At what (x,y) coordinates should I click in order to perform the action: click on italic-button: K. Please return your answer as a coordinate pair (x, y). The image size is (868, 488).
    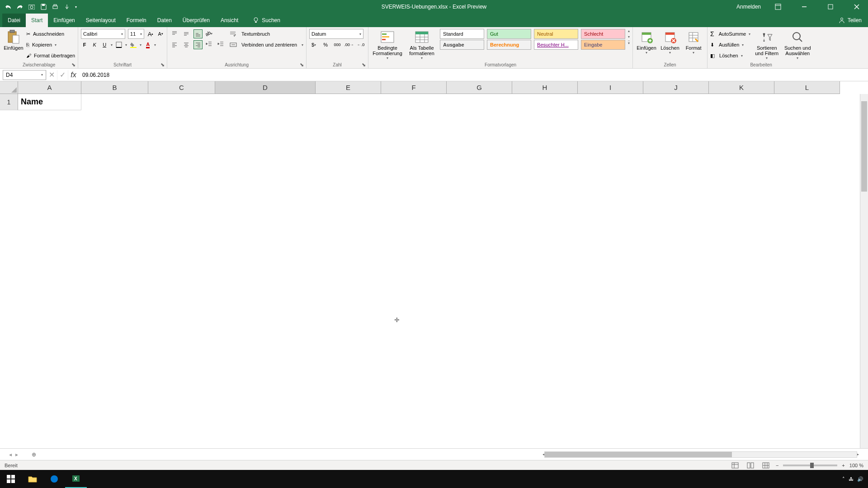
    Looking at the image, I should click on (94, 45).